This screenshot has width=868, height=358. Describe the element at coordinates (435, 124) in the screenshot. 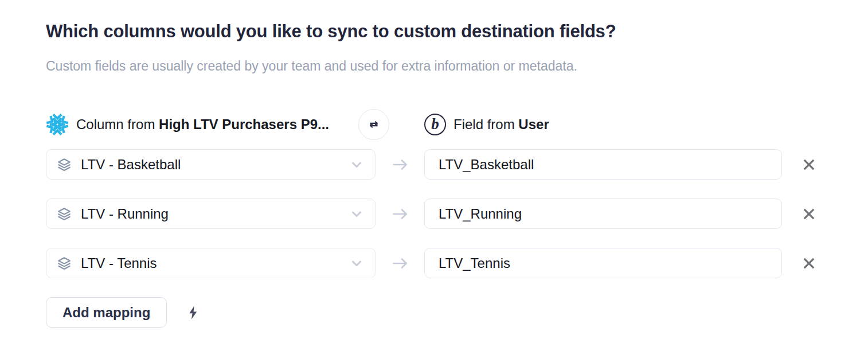

I see `braze-icon: b` at that location.